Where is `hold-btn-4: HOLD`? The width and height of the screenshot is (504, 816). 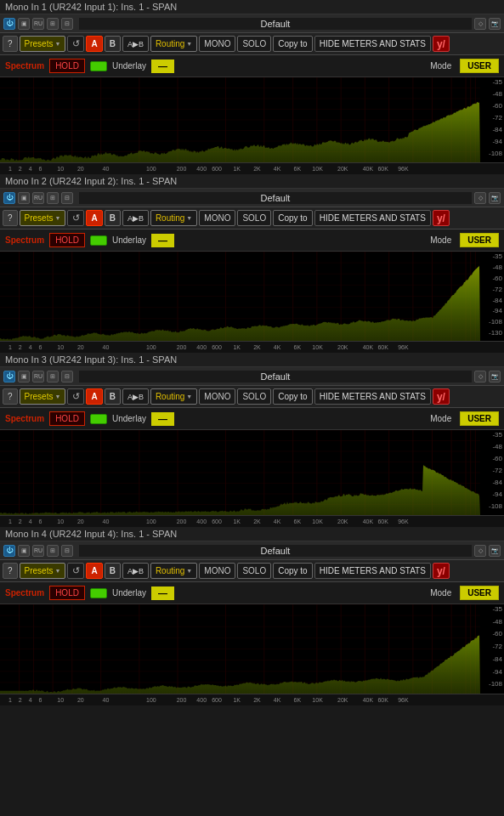 hold-btn-4: HOLD is located at coordinates (67, 593).